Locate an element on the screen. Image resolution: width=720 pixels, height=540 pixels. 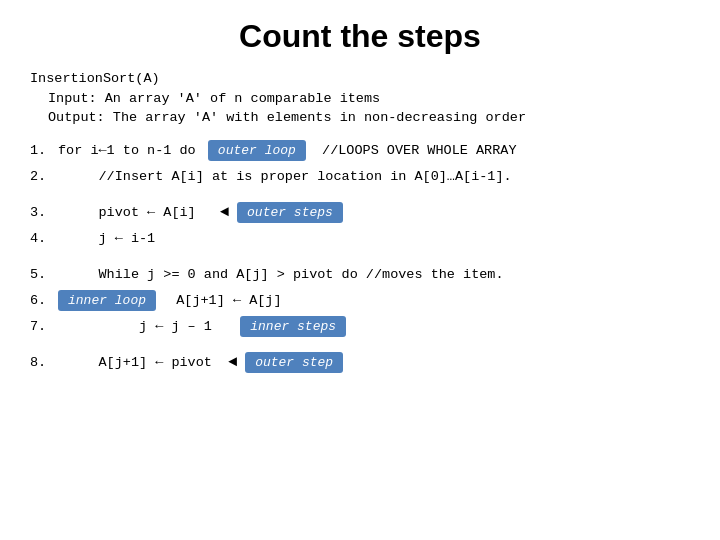
line-num-6: 6. is located at coordinates (44, 300).